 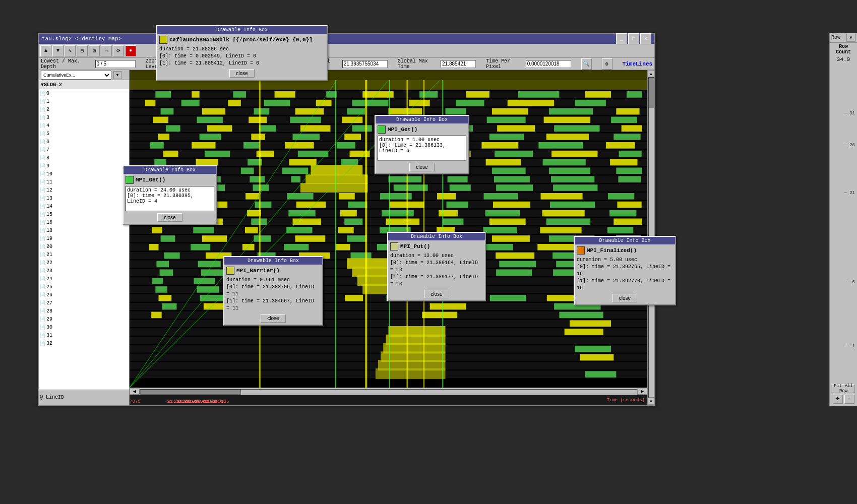 I want to click on global-max-input, so click(x=458, y=64).